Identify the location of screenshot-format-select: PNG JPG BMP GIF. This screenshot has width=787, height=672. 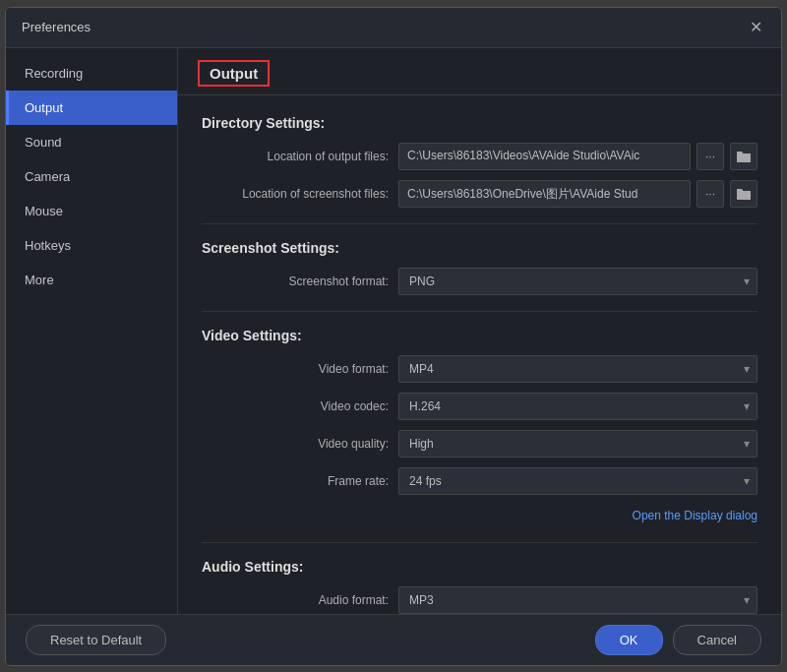
(578, 281).